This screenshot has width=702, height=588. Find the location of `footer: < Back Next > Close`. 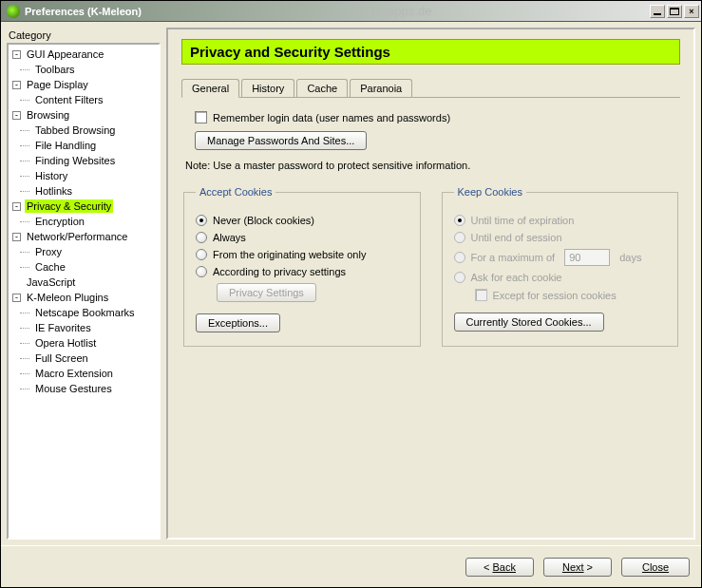

footer: < Back Next > Close is located at coordinates (351, 566).